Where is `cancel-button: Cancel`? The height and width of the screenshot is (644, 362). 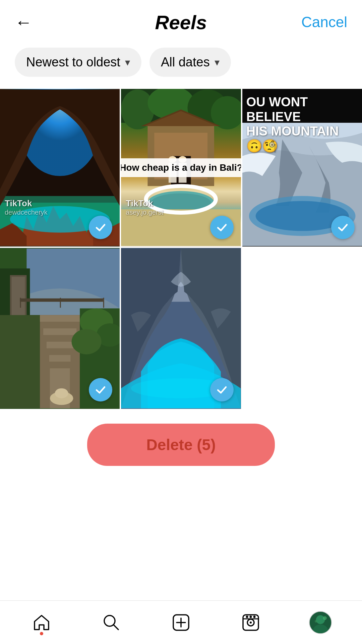
cancel-button: Cancel is located at coordinates (324, 22).